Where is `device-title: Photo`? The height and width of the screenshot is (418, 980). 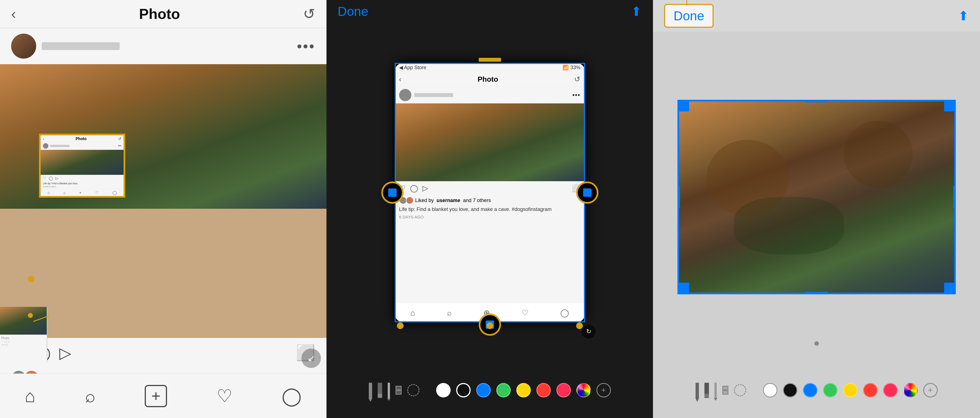 device-title: Photo is located at coordinates (488, 79).